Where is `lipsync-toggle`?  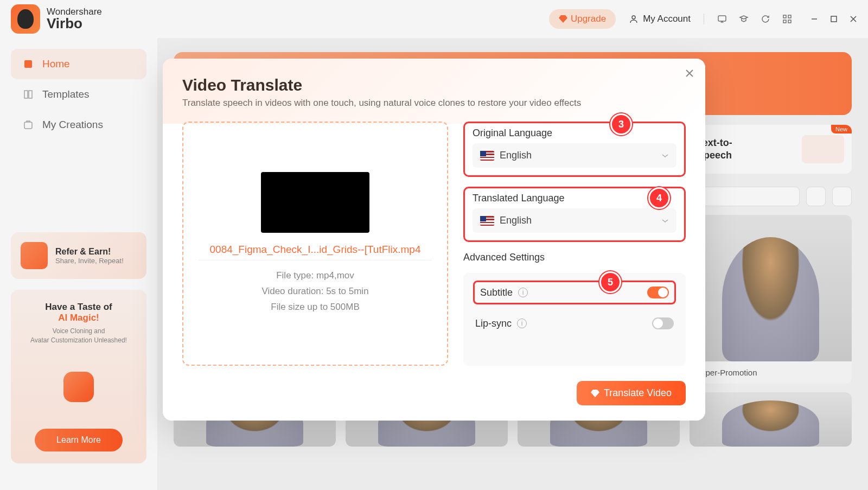
lipsync-toggle is located at coordinates (663, 323).